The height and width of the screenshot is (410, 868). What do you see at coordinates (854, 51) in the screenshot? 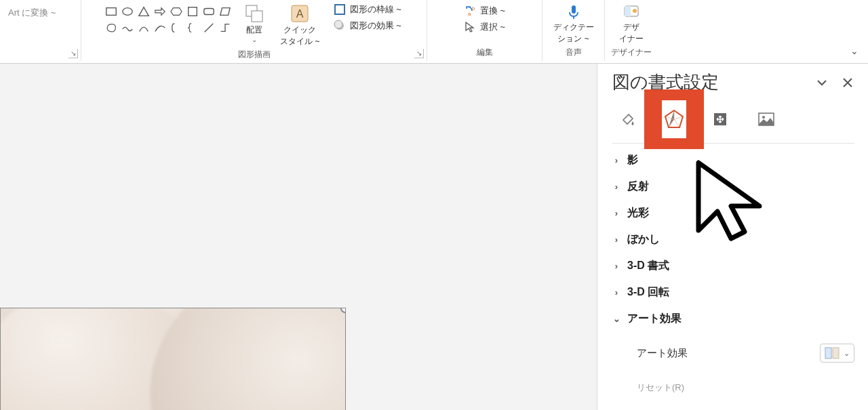
I see `ribbon-collapse-chevron-icon: ⌄` at bounding box center [854, 51].